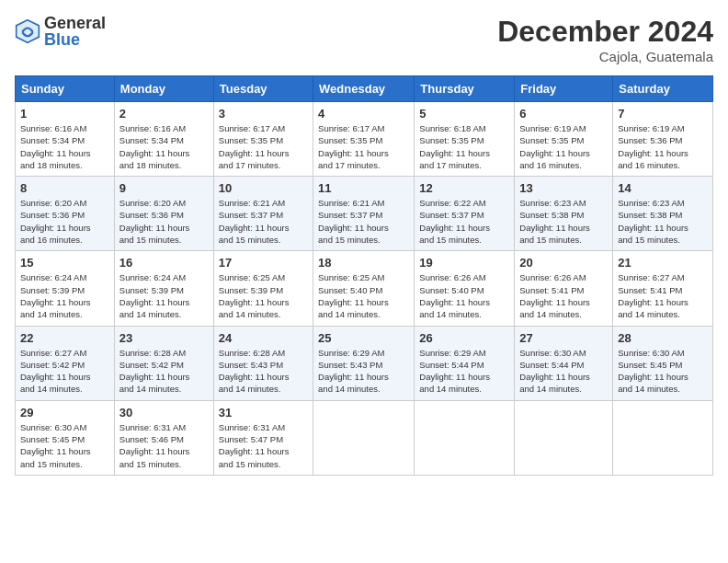 This screenshot has height=563, width=728. I want to click on day-detail: Sunrise: 6:21 AM Sunset: 5:37 PM Dayligh…, so click(364, 221).